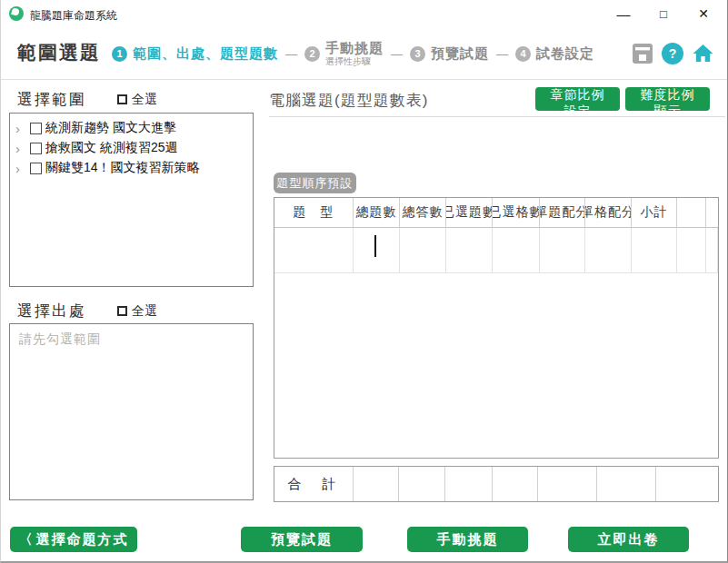  Describe the element at coordinates (52, 311) in the screenshot. I see `source-panel-title: 選擇出處` at that location.